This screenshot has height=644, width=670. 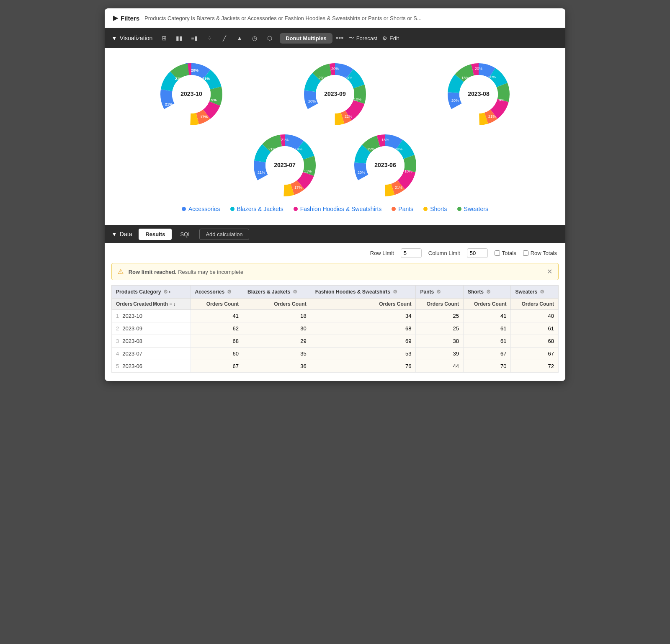 I want to click on col-gear-fhs: ⚙, so click(x=395, y=292).